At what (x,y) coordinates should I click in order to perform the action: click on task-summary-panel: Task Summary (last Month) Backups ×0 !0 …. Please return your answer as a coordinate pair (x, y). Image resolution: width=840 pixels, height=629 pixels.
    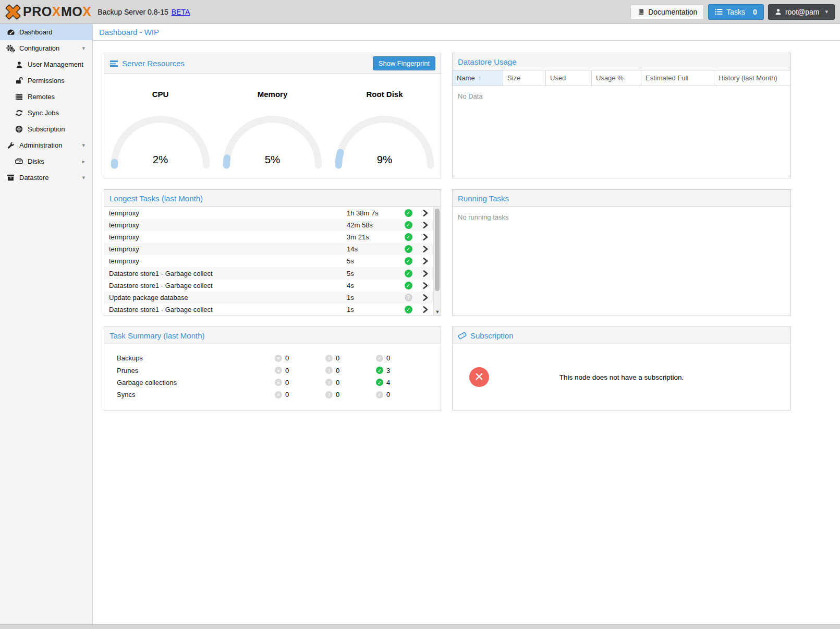
    Looking at the image, I should click on (272, 368).